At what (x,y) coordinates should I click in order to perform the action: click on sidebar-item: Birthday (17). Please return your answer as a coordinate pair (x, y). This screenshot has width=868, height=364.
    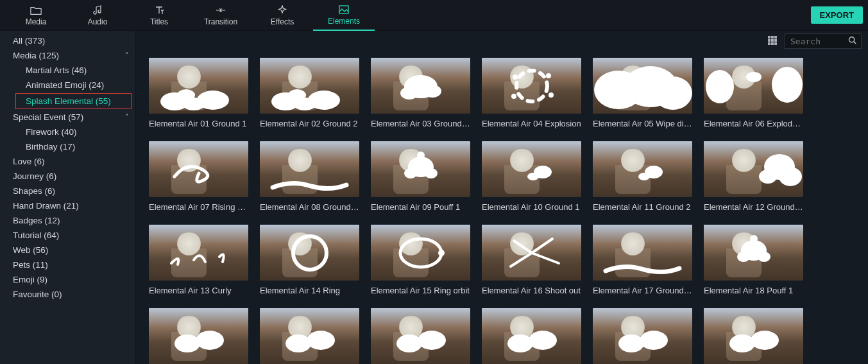
    Looking at the image, I should click on (68, 146).